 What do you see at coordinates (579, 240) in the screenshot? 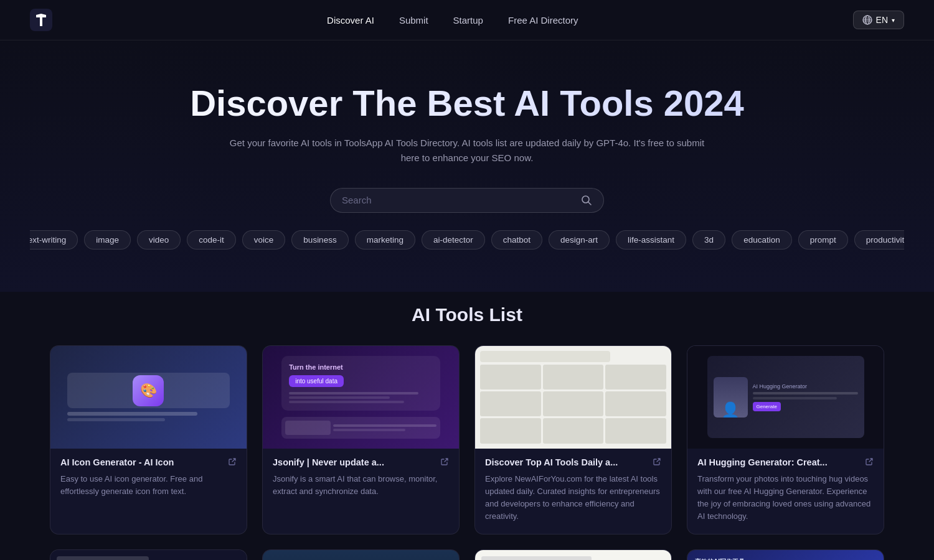
I see `tag-design-art: design-art` at bounding box center [579, 240].